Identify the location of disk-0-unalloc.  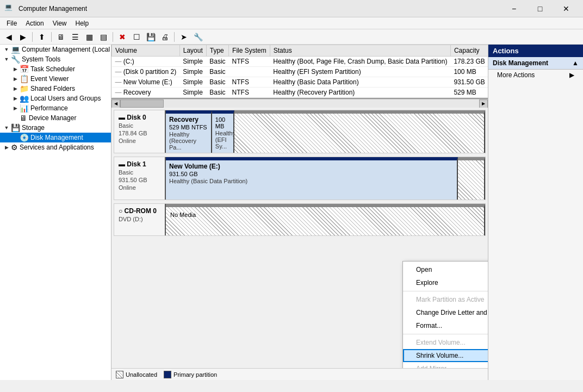
(360, 132).